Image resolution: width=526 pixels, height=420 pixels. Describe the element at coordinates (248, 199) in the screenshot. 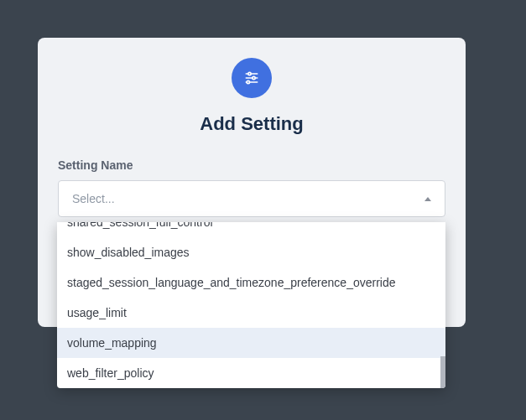

I see `select-placeholder: Select...` at that location.